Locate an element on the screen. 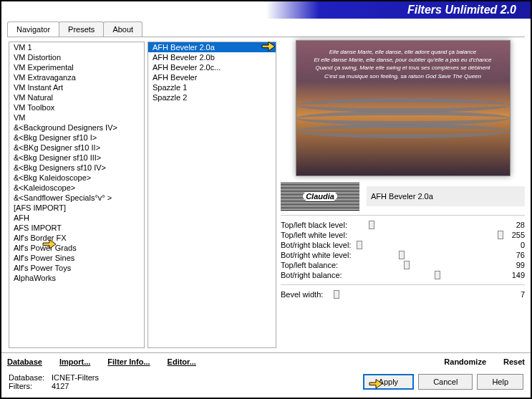  param-value: 149 is located at coordinates (514, 275).